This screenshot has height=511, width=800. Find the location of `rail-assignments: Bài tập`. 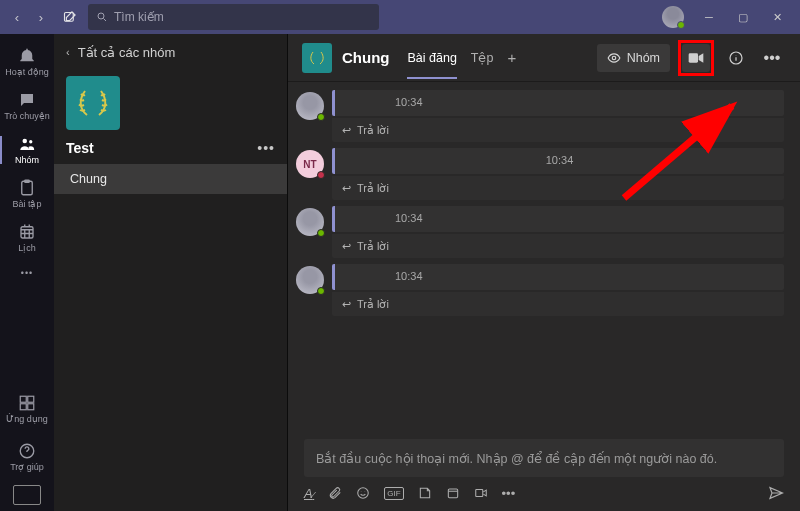

rail-assignments: Bài tập is located at coordinates (27, 194).